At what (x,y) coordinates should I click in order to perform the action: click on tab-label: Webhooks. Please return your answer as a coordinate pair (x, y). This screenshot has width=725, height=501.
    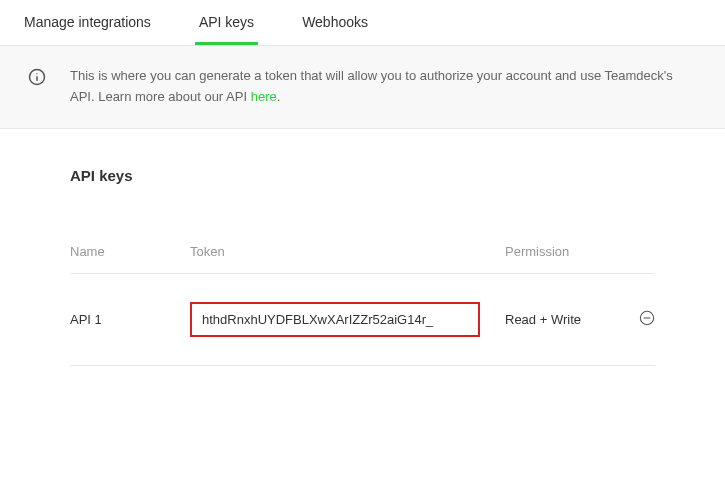
    Looking at the image, I should click on (335, 22).